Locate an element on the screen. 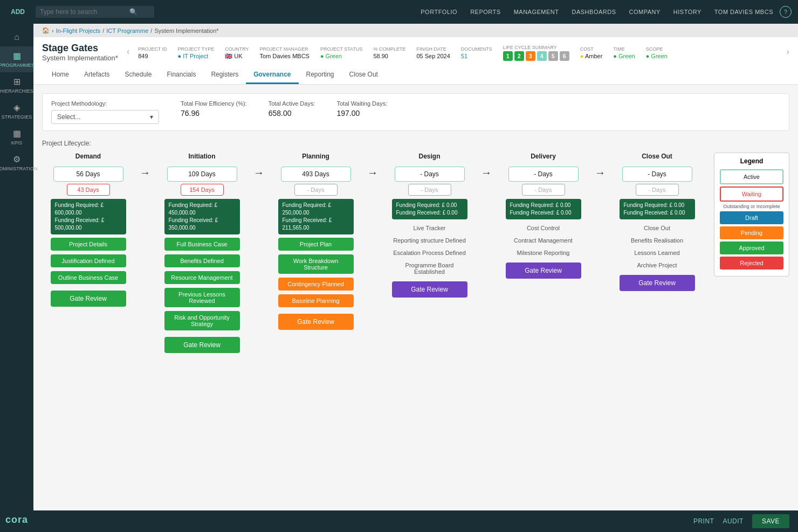 The height and width of the screenshot is (532, 798). lifecycle-label: Life Cycle Summary is located at coordinates (536, 47).